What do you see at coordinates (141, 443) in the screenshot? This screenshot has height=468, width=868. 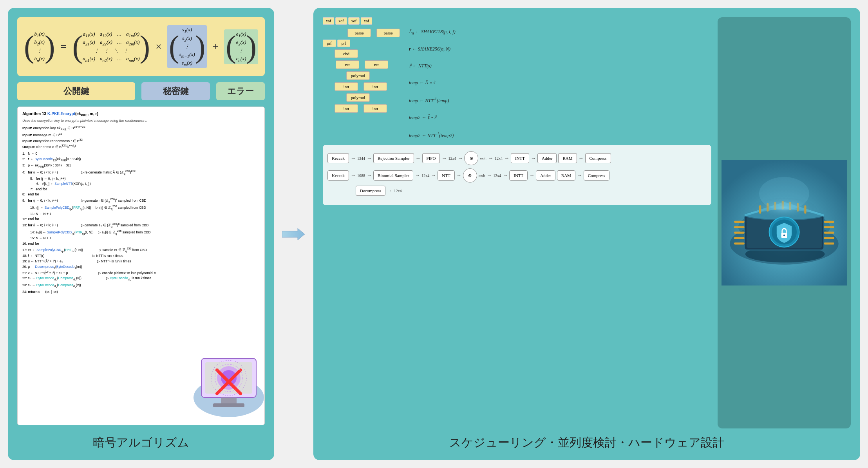 I see `left-panel-label: 暗号アルゴリズム` at bounding box center [141, 443].